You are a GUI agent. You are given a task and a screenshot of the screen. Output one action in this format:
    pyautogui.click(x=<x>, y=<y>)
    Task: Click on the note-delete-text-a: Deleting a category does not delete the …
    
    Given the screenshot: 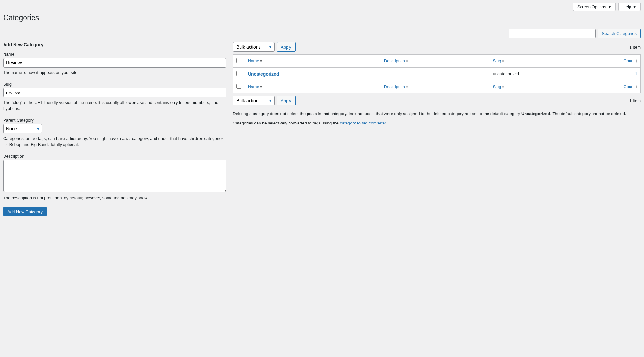 What is the action you would take?
    pyautogui.click(x=377, y=114)
    